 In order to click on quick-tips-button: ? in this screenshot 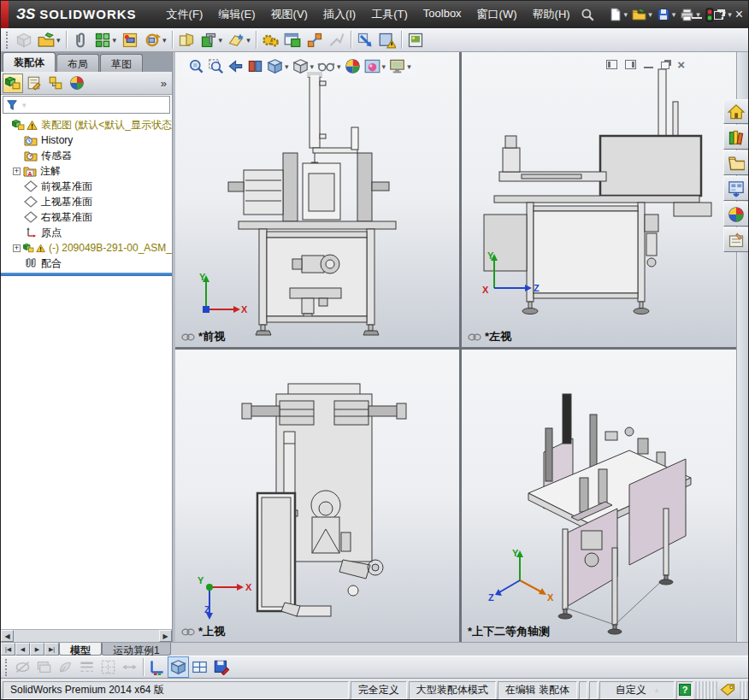, I will do `click(685, 691)`.